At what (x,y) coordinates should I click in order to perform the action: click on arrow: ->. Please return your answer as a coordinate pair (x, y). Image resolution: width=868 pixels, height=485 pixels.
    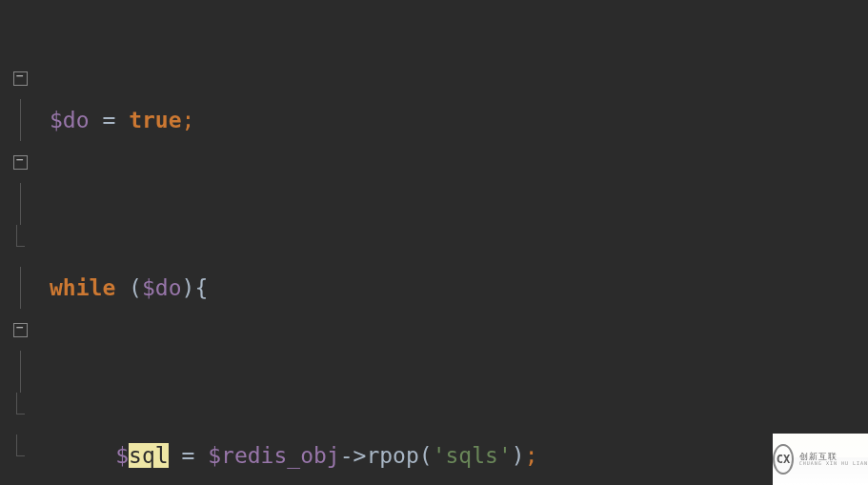
    Looking at the image, I should click on (353, 455).